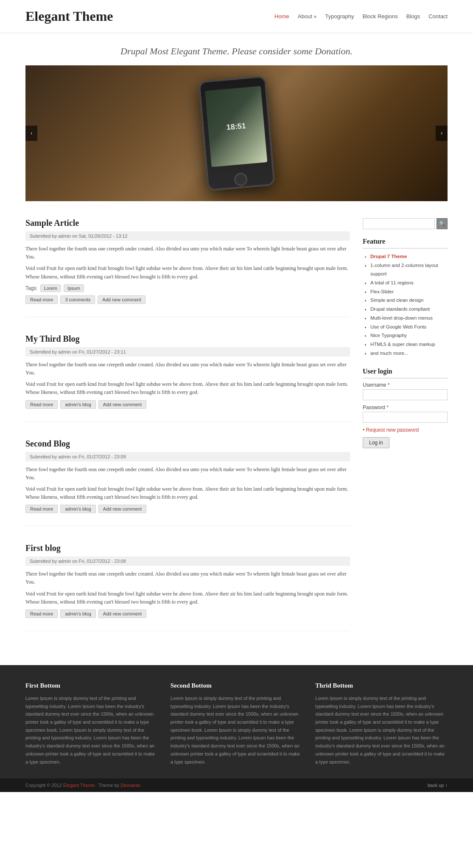 The width and height of the screenshot is (473, 868). I want to click on feature-item: 1-column and 2-columns layout support, so click(409, 270).